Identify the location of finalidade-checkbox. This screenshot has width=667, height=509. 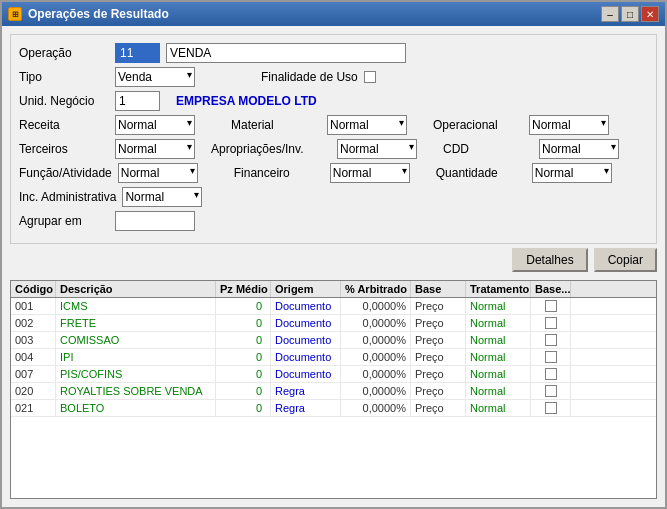
(370, 77).